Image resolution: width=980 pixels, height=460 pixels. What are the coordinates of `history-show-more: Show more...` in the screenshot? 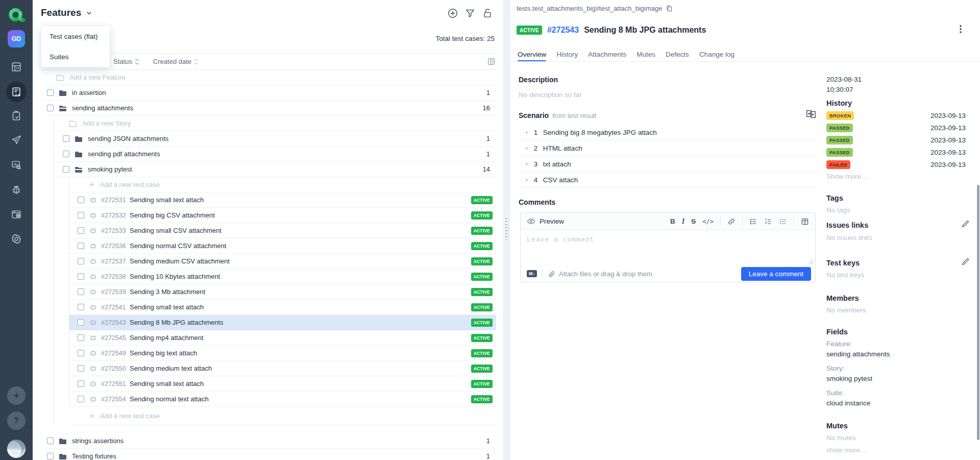 It's located at (847, 177).